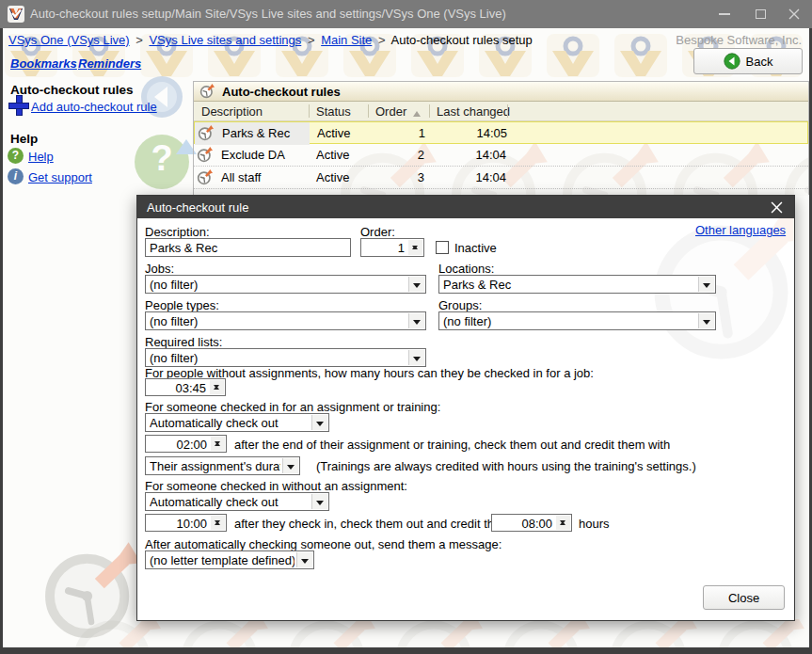  I want to click on no-assignment-delay-spinner: 10:00, so click(186, 523).